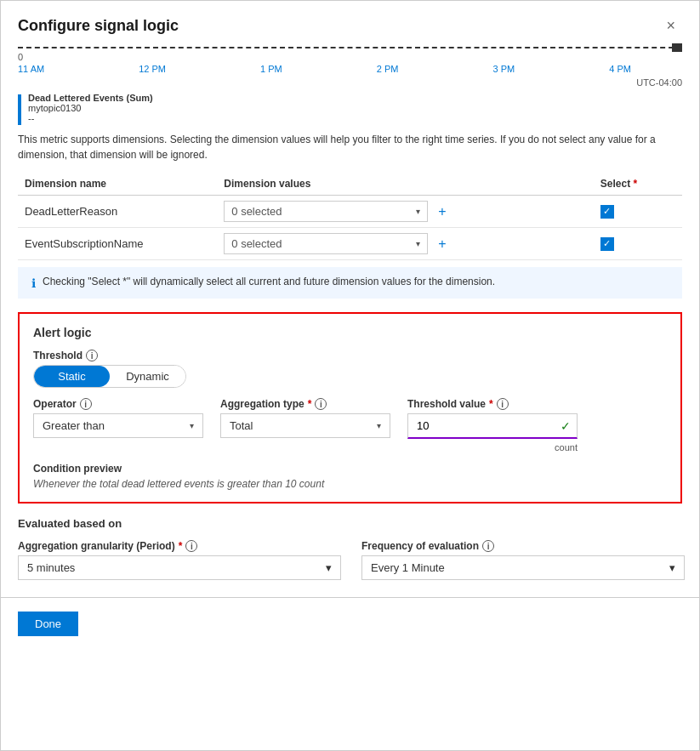  I want to click on dim-checkbox-2: ✓, so click(607, 244).